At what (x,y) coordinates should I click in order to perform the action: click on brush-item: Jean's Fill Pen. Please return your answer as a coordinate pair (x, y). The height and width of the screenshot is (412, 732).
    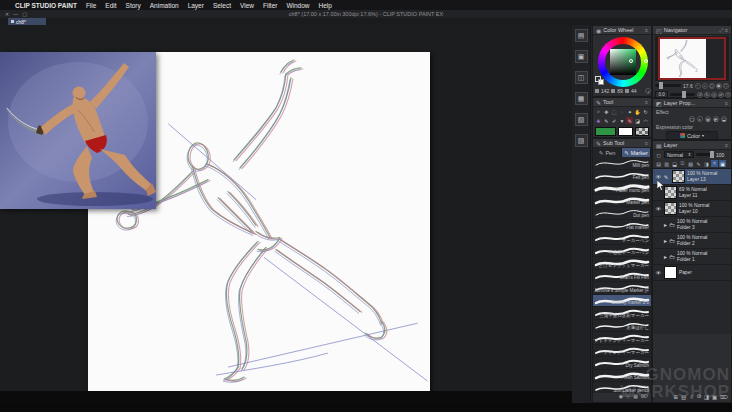
    Looking at the image, I should click on (622, 276).